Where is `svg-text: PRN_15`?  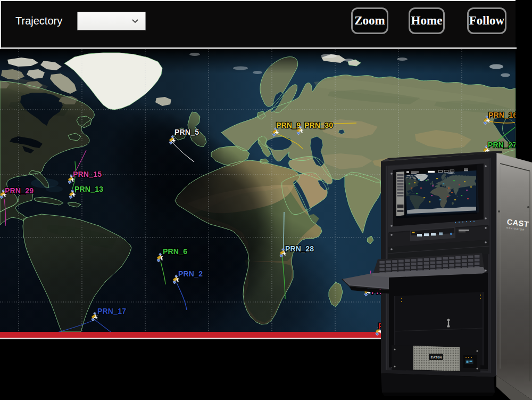 svg-text: PRN_15 is located at coordinates (87, 174).